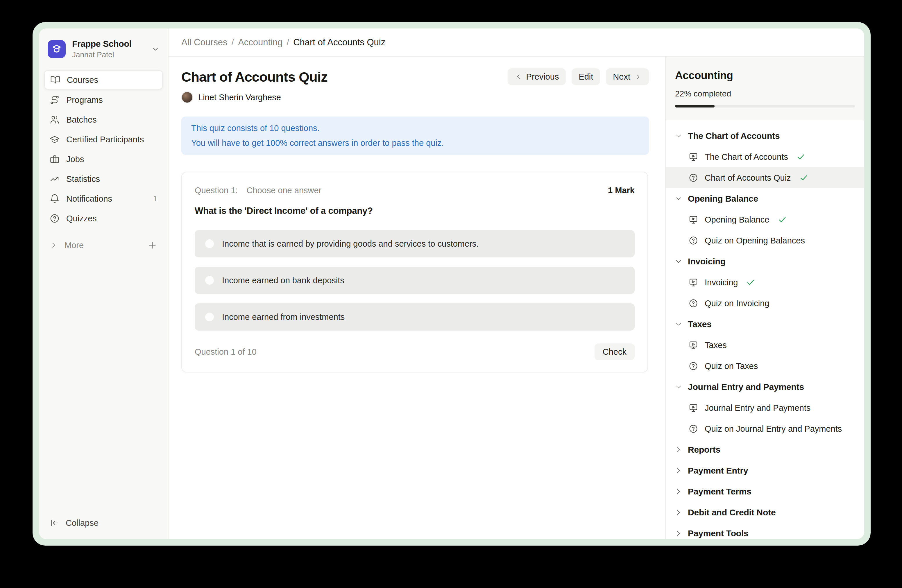  What do you see at coordinates (415, 280) in the screenshot?
I see `answer-options: Income that is earned by providing goods…` at bounding box center [415, 280].